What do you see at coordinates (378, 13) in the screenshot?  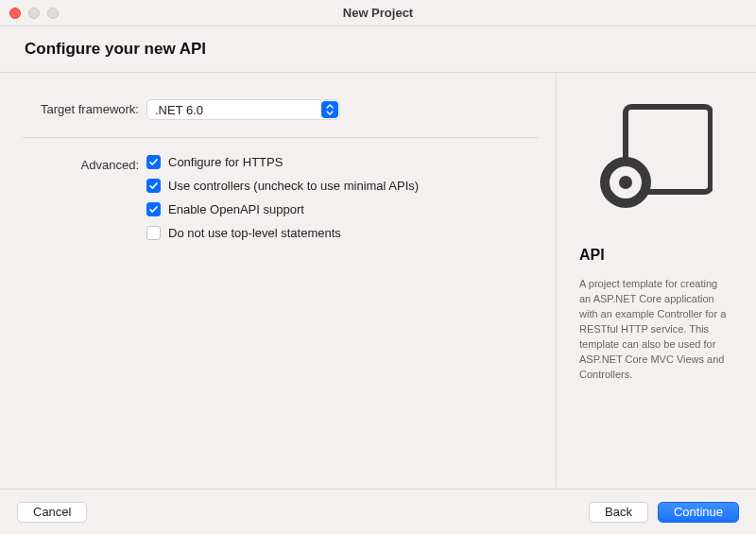 I see `titlebar: New Project` at bounding box center [378, 13].